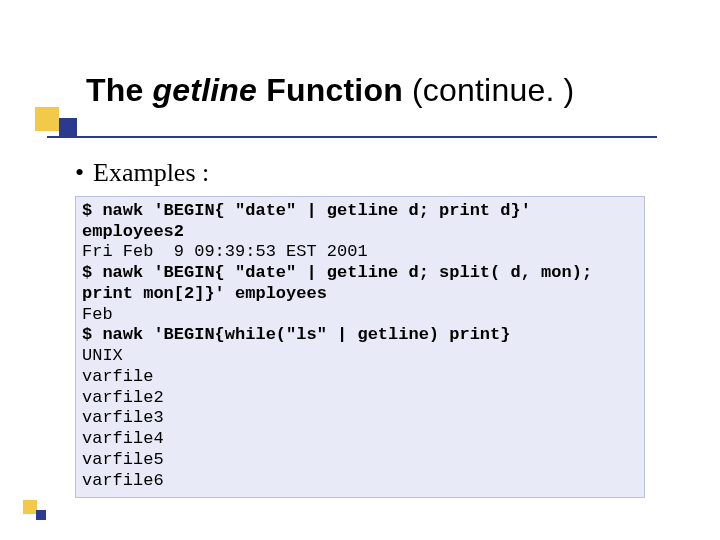 This screenshot has height=540, width=720. Describe the element at coordinates (151, 172) in the screenshot. I see `bullet-text: Examples :` at that location.